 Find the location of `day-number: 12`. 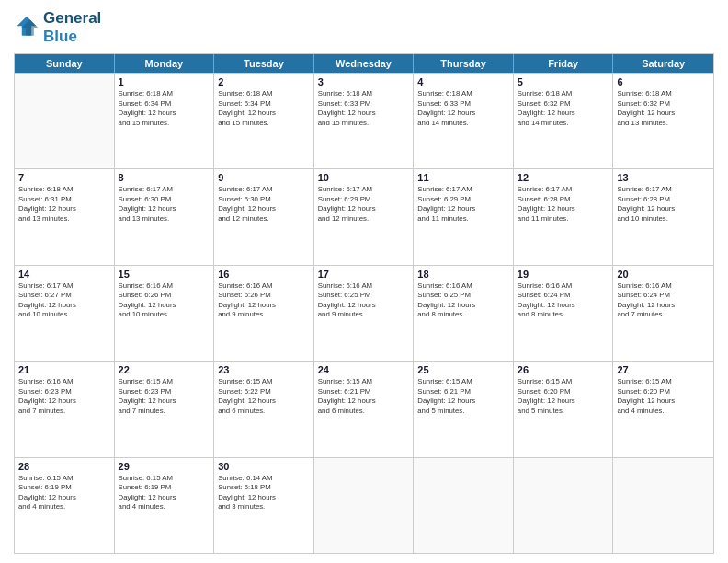

day-number: 12 is located at coordinates (563, 178).